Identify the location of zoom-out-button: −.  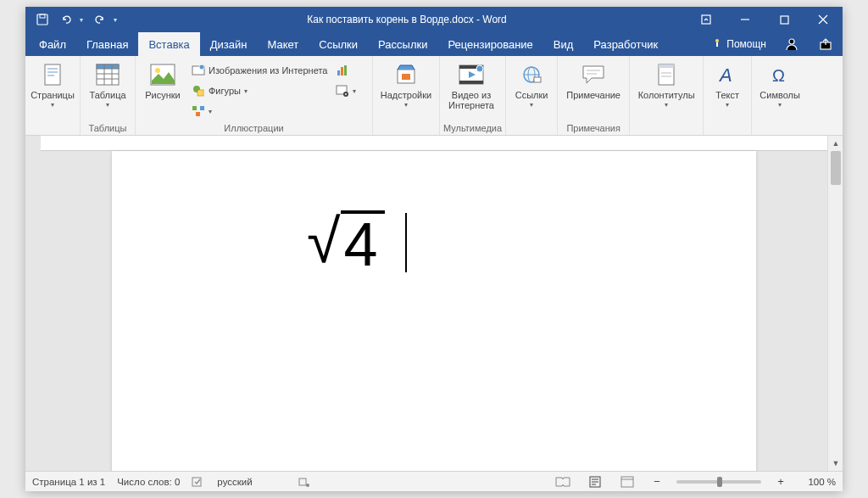
(657, 482).